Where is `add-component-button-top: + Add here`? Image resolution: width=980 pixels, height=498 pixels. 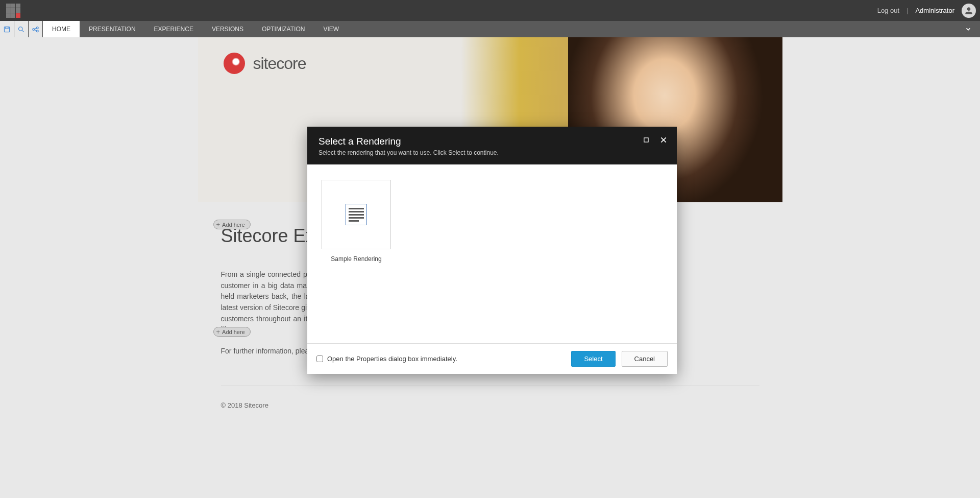
add-component-button-top: + Add here is located at coordinates (232, 225).